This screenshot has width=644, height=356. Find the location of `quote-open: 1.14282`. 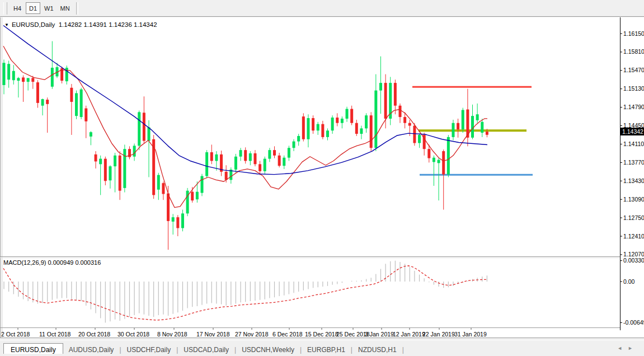

quote-open: 1.14282 is located at coordinates (70, 25).